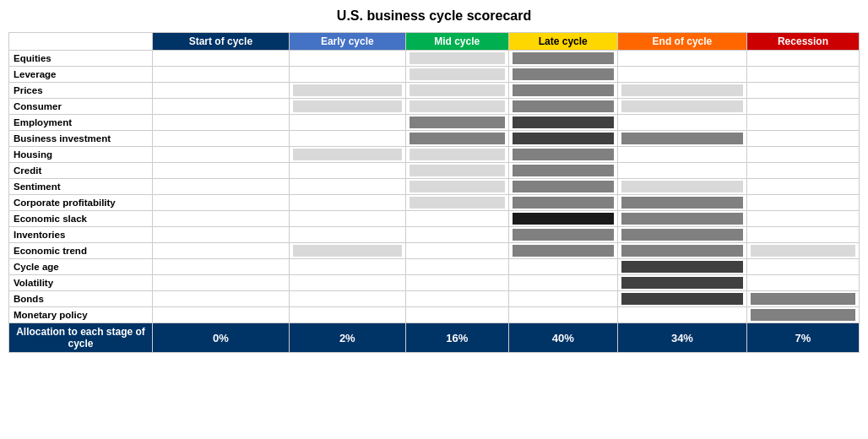 The width and height of the screenshot is (868, 439). Describe the element at coordinates (221, 42) in the screenshot. I see `header-start: Start of cycle` at that location.